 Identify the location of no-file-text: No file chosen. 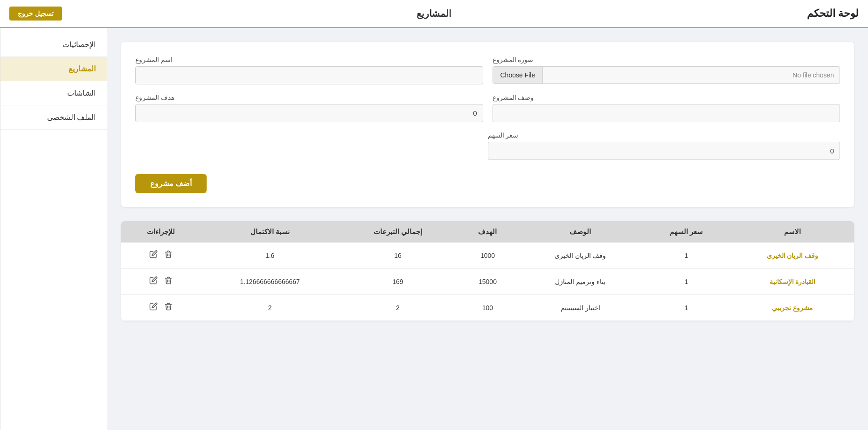
(691, 75).